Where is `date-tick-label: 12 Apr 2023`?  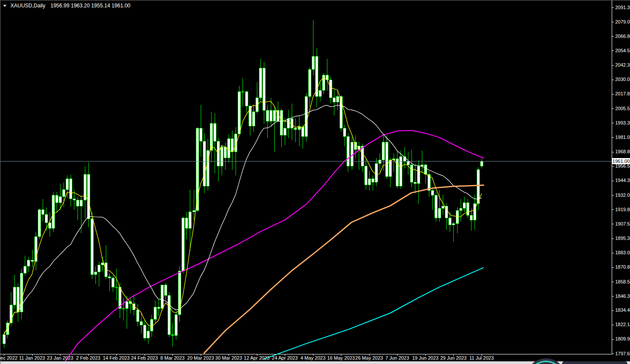 date-tick-label: 12 Apr 2023 is located at coordinates (257, 358).